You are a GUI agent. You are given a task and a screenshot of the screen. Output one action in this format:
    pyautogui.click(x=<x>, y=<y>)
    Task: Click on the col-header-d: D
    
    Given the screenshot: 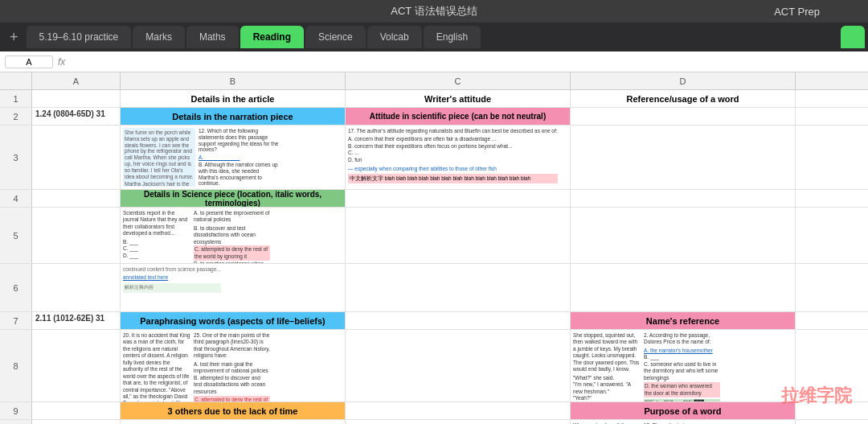 What is the action you would take?
    pyautogui.click(x=683, y=80)
    